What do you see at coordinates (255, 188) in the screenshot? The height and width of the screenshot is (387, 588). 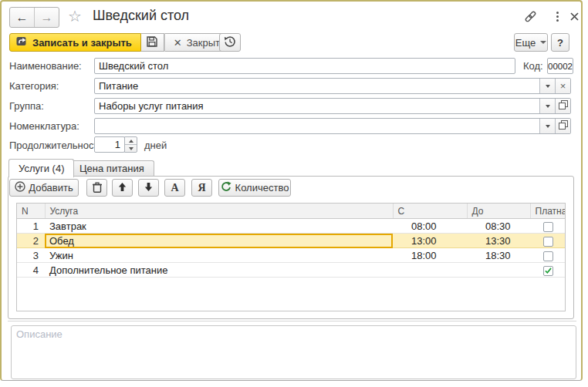 I see `quantity-button: Количество` at bounding box center [255, 188].